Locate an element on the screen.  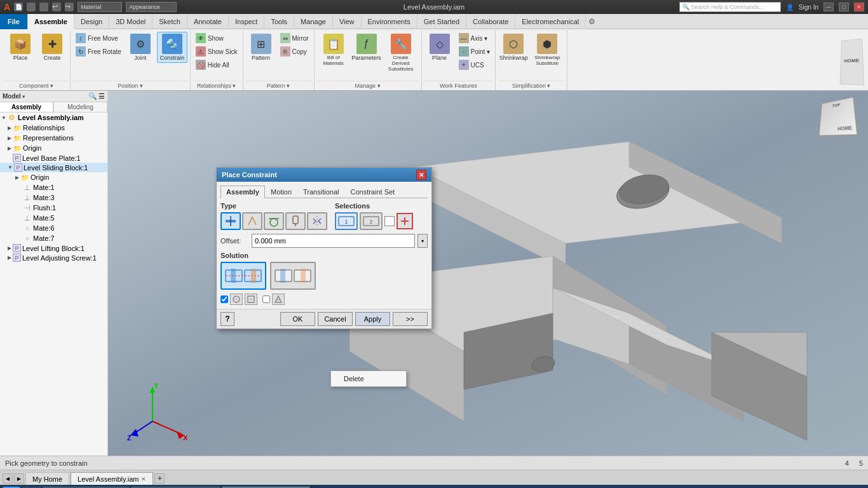
dialog-ok-btn: OK is located at coordinates (297, 319).